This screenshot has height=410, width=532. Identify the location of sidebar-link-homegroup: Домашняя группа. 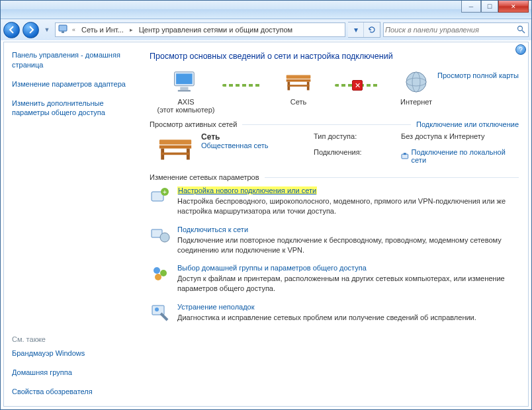
(73, 373).